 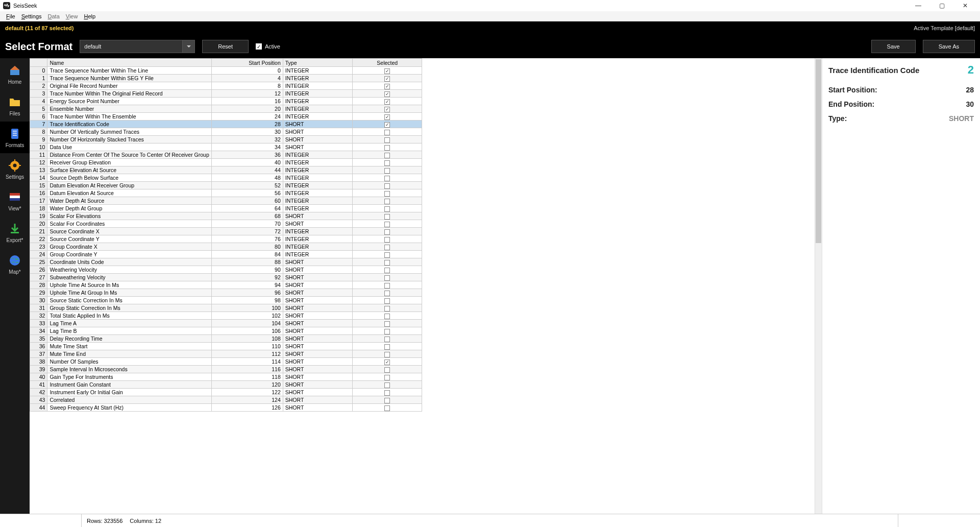 What do you see at coordinates (226, 171) in the screenshot?
I see `table-row: 13Surface Elevation At Source44INTEGER` at bounding box center [226, 171].